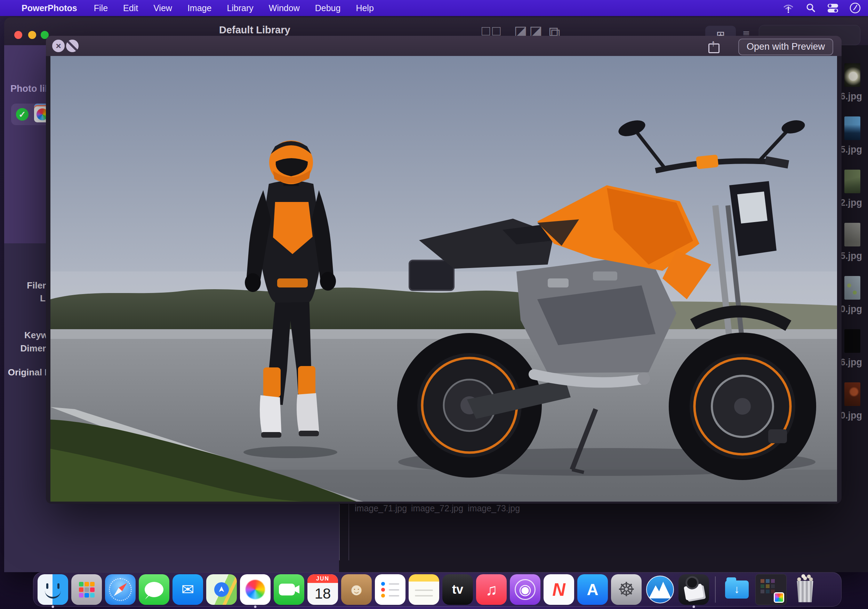  Describe the element at coordinates (27, 348) in the screenshot. I see `info-label-dimensions: Dimen` at that location.